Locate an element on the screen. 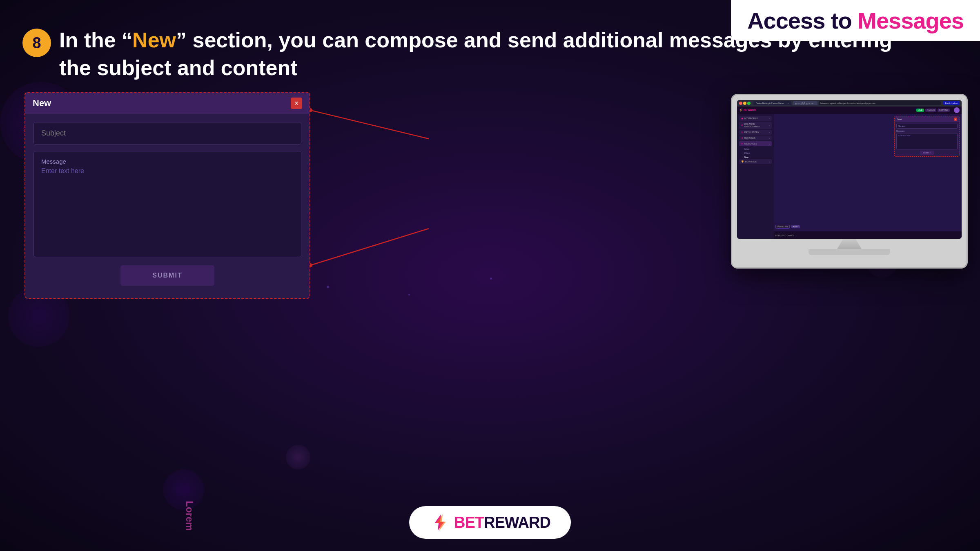  mini-minimize-btn is located at coordinates (745, 103).